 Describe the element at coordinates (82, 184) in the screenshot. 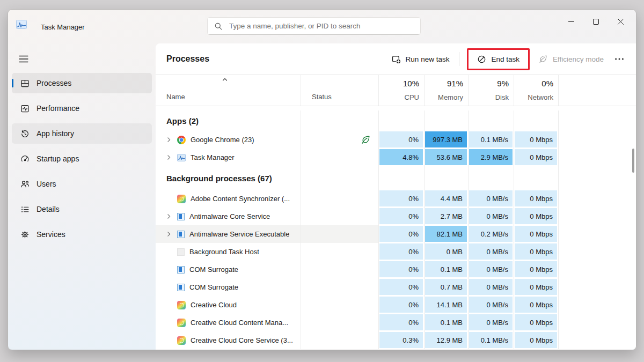

I see `sidebar-item-users: Users` at that location.